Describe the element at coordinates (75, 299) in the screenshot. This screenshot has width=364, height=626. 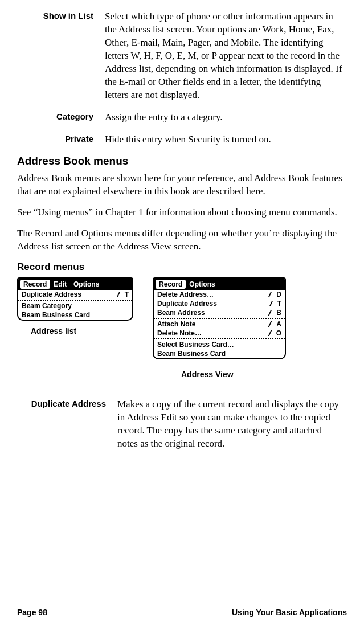
I see `palm-menu-address-list: Record Edit Options Duplicate Address T …` at that location.